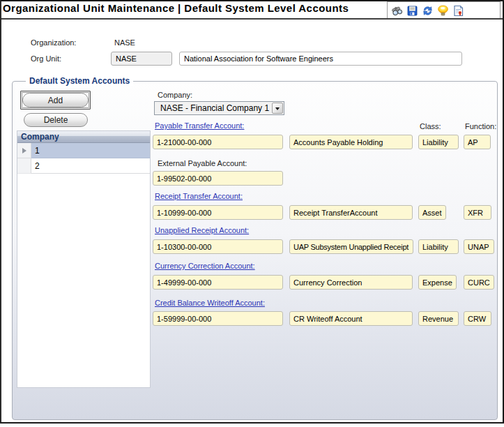 This screenshot has height=427, width=504. What do you see at coordinates (351, 282) in the screenshot?
I see `currency-correction-description-field: Currency Correction` at bounding box center [351, 282].